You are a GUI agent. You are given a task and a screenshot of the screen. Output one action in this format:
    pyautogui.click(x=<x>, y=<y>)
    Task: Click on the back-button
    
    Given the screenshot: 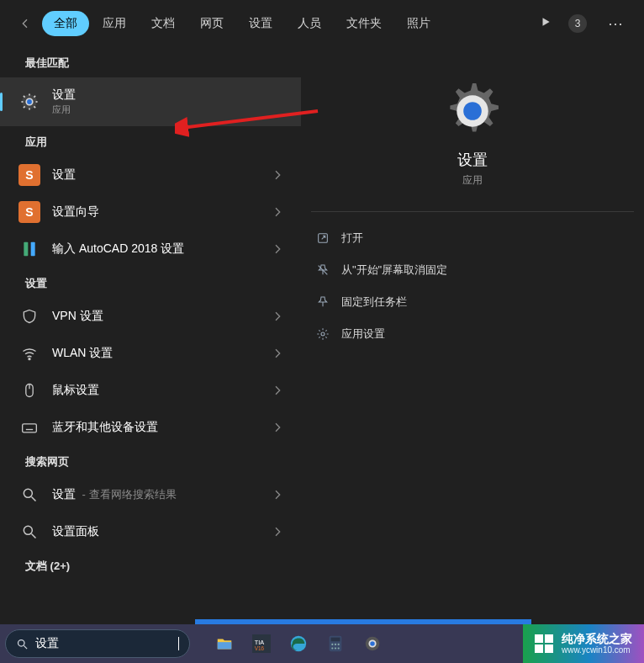 What is the action you would take?
    pyautogui.click(x=25, y=24)
    